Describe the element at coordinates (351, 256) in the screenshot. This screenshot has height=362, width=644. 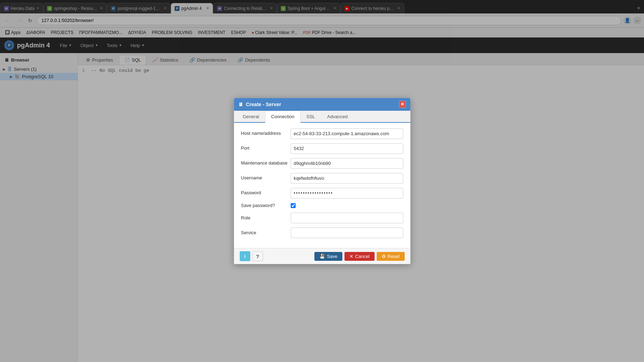
I see `cancel-icon: ✕` at that location.